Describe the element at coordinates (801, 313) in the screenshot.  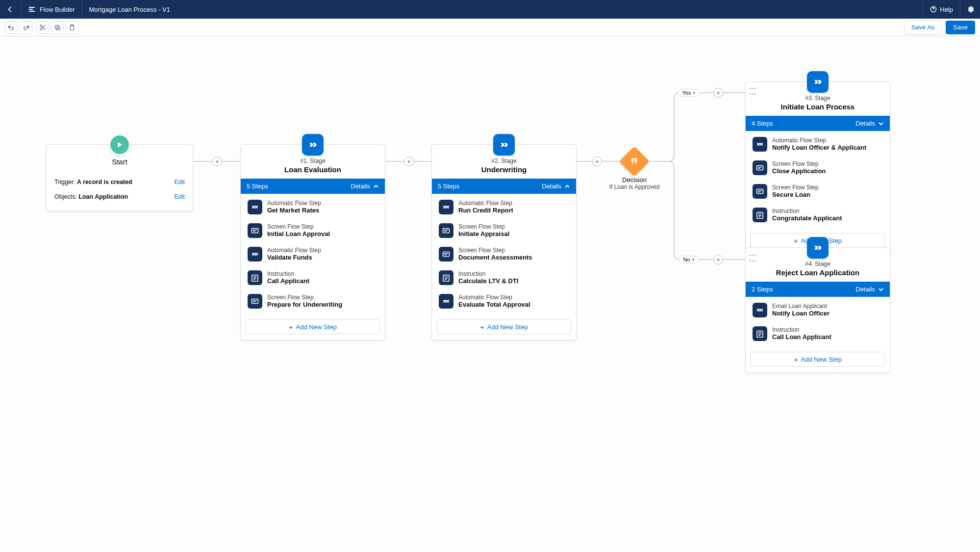
I see `step-name: Notify Loan Officer` at that location.